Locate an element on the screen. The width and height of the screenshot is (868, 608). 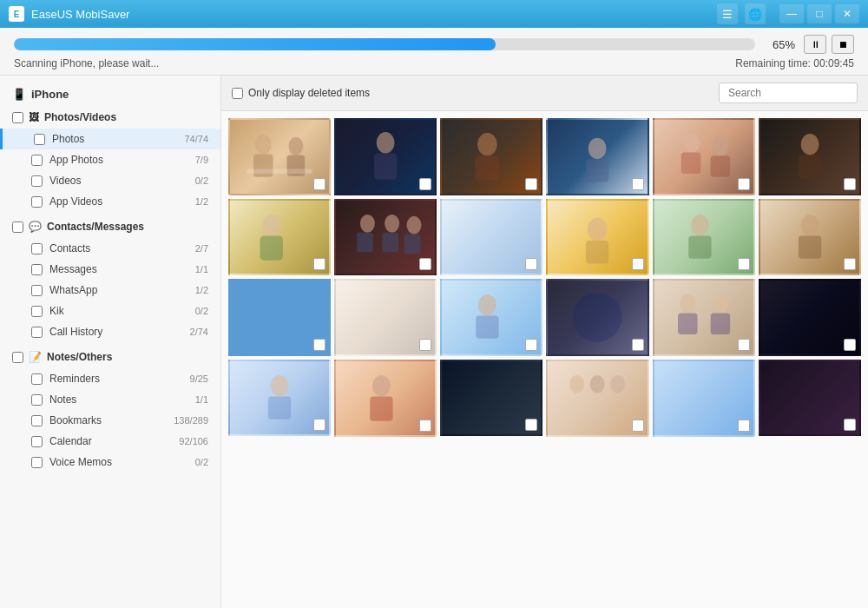
minimize-button: — is located at coordinates (792, 14).